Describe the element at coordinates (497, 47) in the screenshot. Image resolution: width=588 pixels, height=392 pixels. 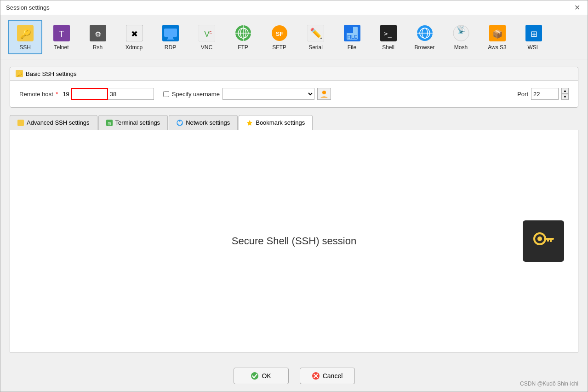
I see `aws-s3-label: Aws S3` at that location.